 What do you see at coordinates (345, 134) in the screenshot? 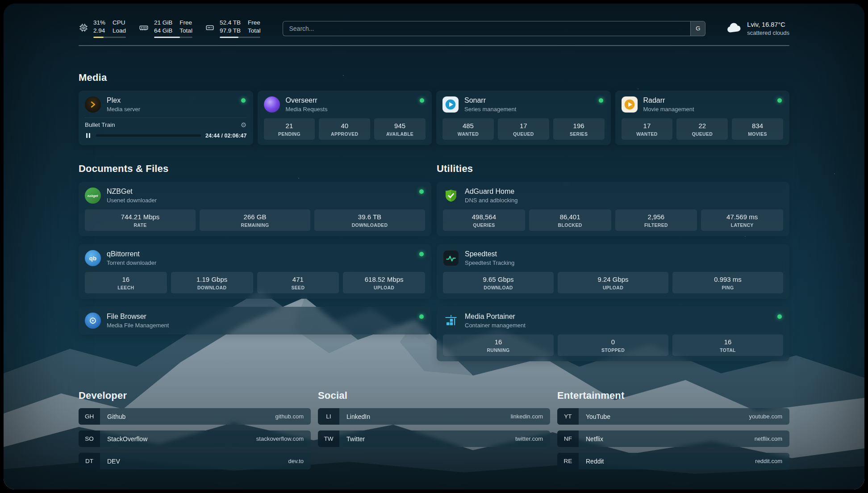
I see `stat-label: APPROVED` at bounding box center [345, 134].